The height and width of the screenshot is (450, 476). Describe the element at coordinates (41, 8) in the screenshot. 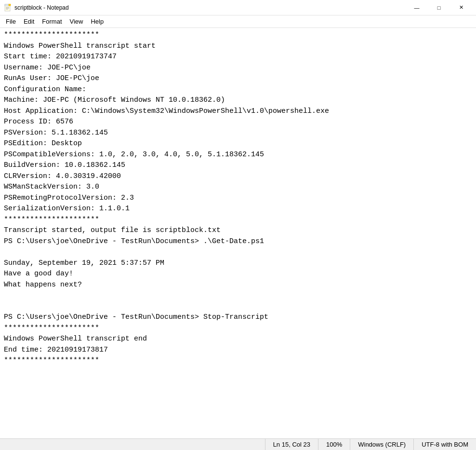

I see `window-title: scriptblock - Notepad` at that location.